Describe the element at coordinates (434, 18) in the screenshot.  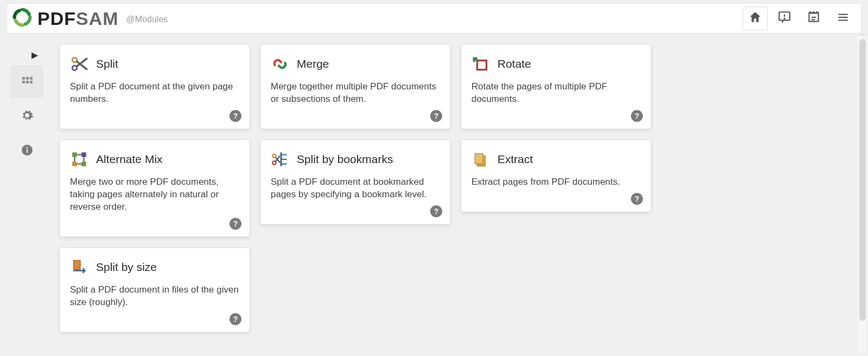
I see `header-toolbar: PDF SAM @Modules` at that location.